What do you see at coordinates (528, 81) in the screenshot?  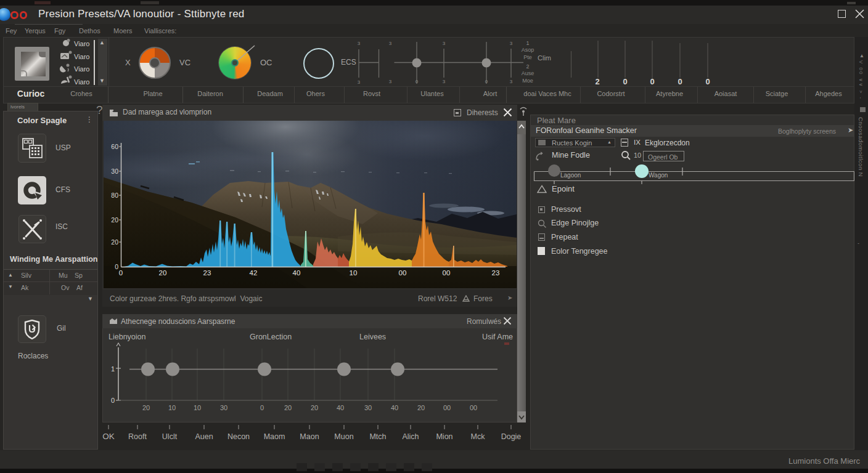 I see `svg-text: Moe` at bounding box center [528, 81].